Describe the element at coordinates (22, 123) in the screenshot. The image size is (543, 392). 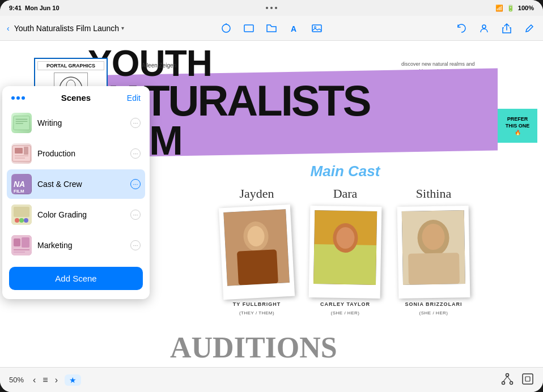
I see `sidebar-thumb-writing` at that location.